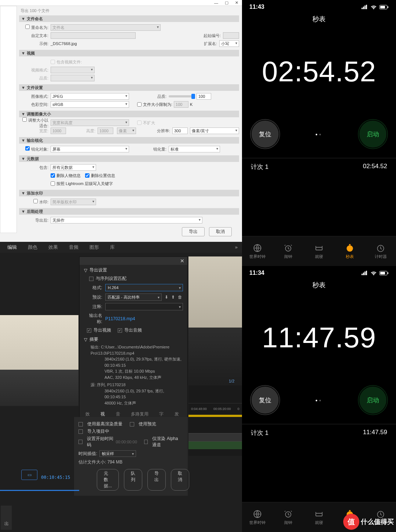 The width and height of the screenshot is (396, 532). Describe the element at coordinates (94, 247) in the screenshot. I see `tab-graphics: 图形` at that location.